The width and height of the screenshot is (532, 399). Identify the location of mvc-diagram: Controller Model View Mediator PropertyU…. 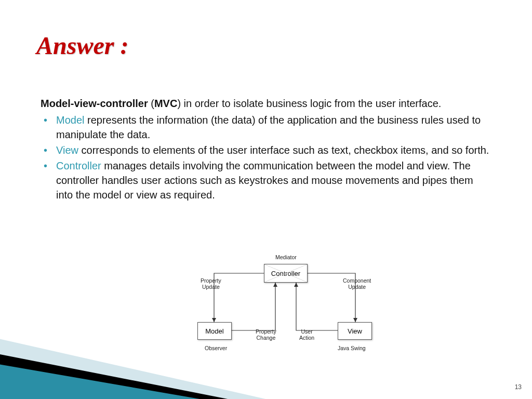
(286, 307).